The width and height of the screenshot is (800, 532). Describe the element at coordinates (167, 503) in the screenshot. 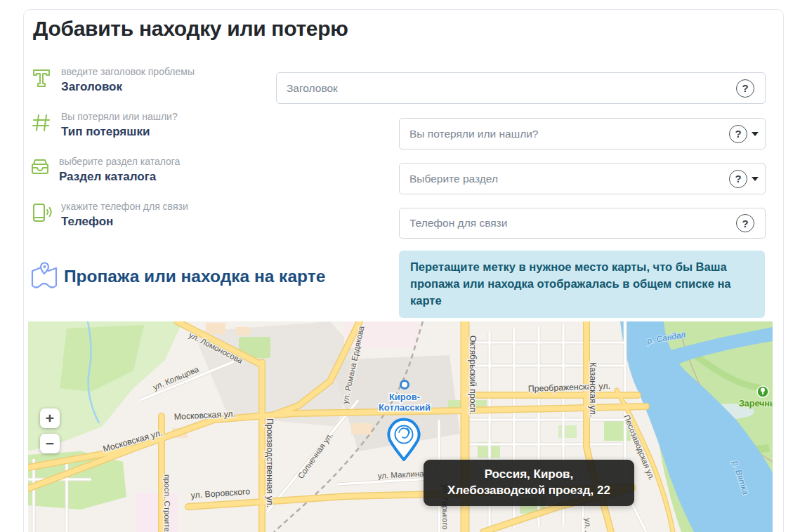

I see `street-label: просп. Строителей` at that location.